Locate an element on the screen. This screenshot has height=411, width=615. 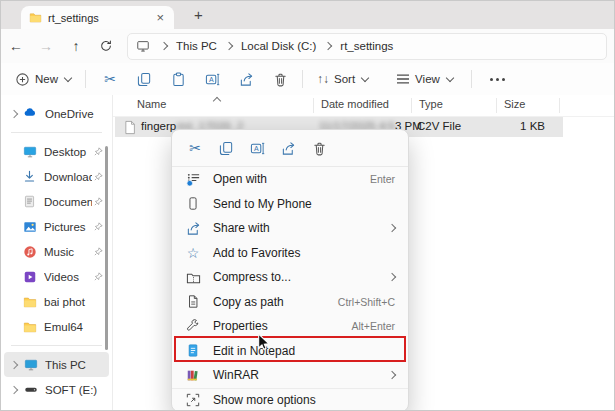
address-bar: This PC Local Disk (C:) rt_settings is located at coordinates (367, 46).